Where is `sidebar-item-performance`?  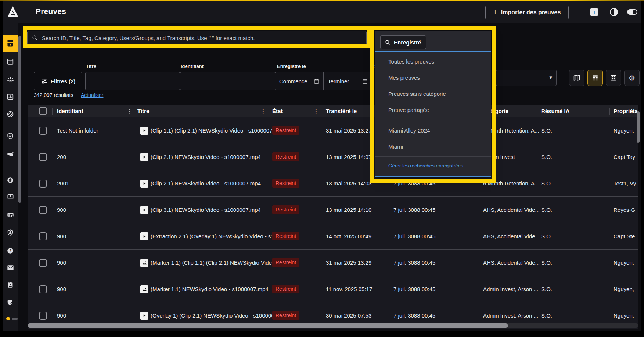 sidebar-item-performance is located at coordinates (10, 136).